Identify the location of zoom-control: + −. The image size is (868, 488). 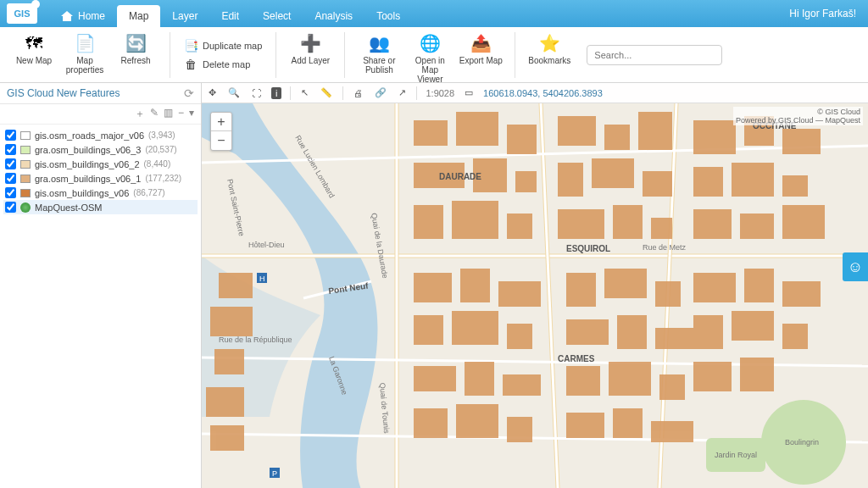
(221, 131).